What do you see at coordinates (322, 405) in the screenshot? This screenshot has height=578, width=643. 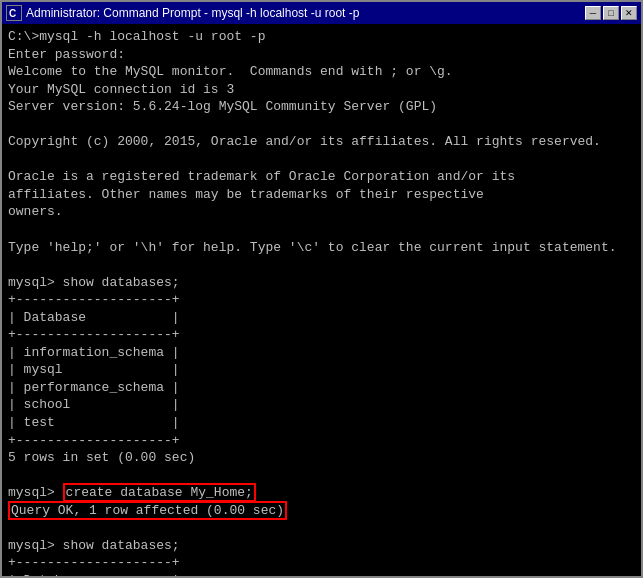 I see `terminal-line: | school |` at bounding box center [322, 405].